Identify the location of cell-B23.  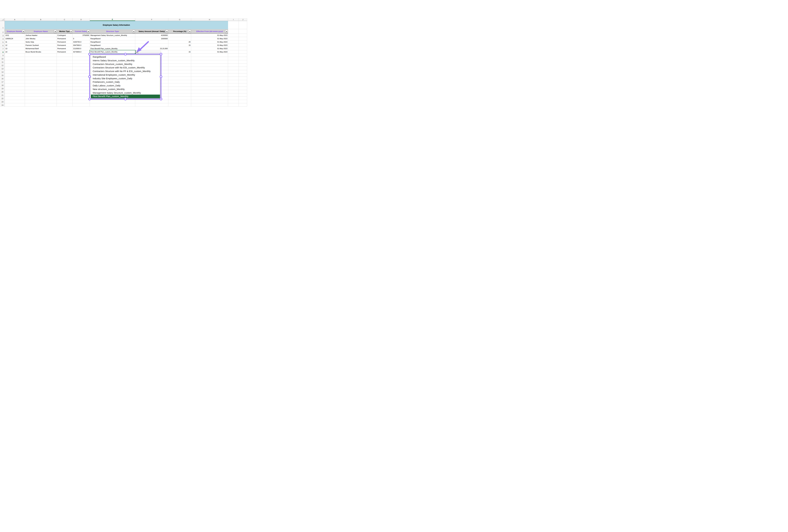
(41, 102).